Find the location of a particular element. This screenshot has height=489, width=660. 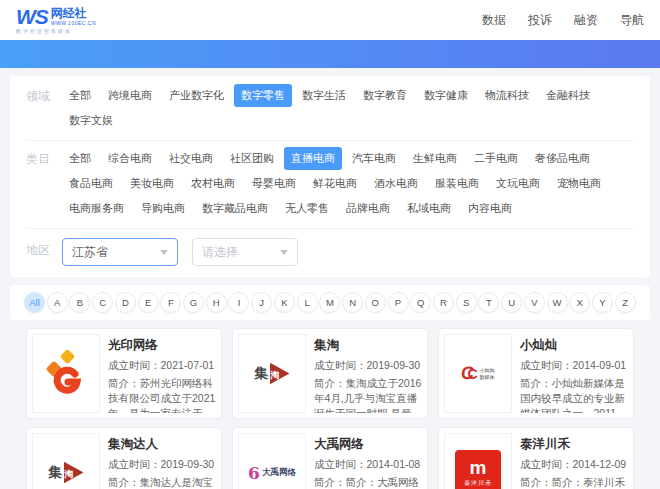

alphabet-letter-all: All is located at coordinates (34, 302).